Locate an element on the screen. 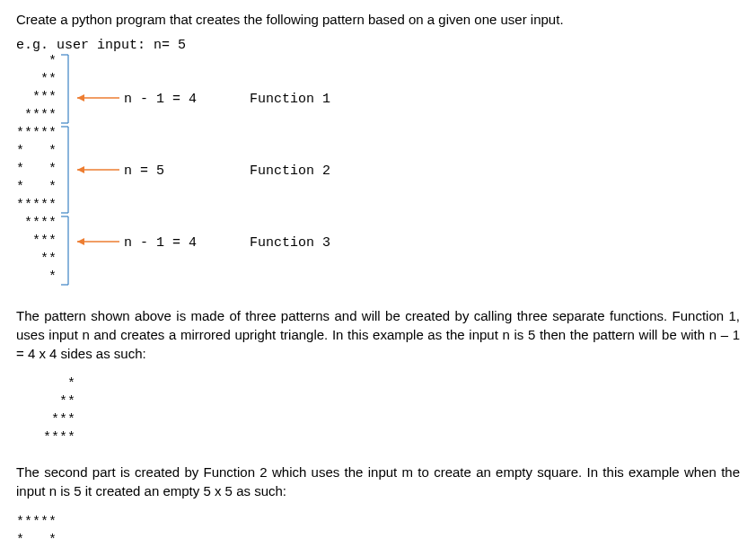  example-input-line: e.g. user input: n= 5 is located at coordinates (378, 45).